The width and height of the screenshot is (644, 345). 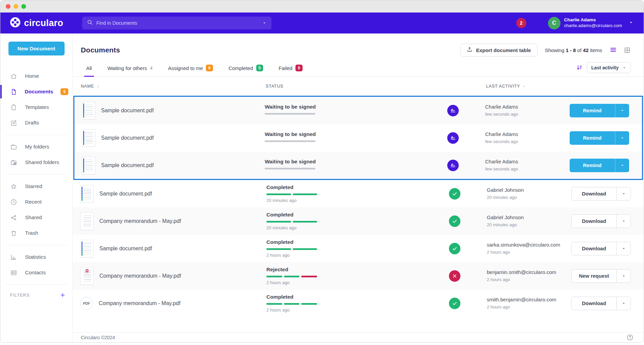 What do you see at coordinates (37, 92) in the screenshot?
I see `sidebar-item-documents: Documents5` at bounding box center [37, 92].